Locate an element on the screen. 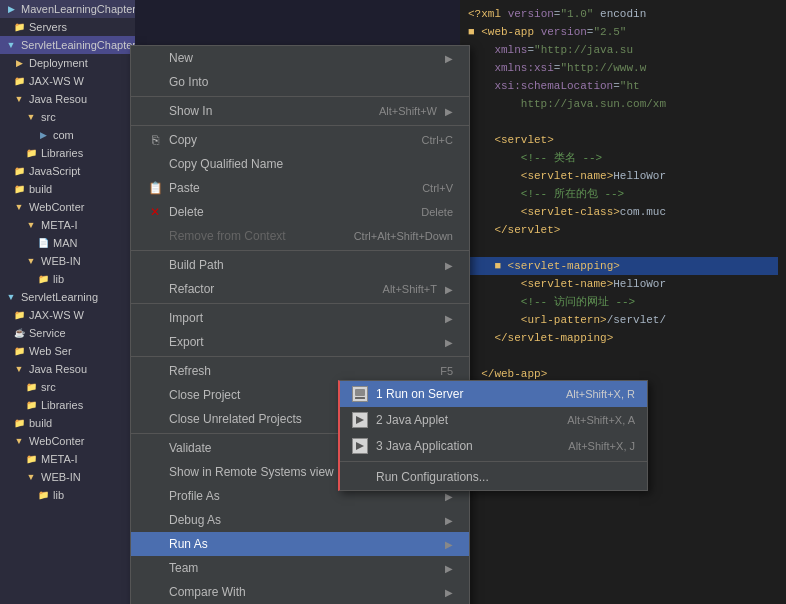  compare-icon is located at coordinates (155, 592).